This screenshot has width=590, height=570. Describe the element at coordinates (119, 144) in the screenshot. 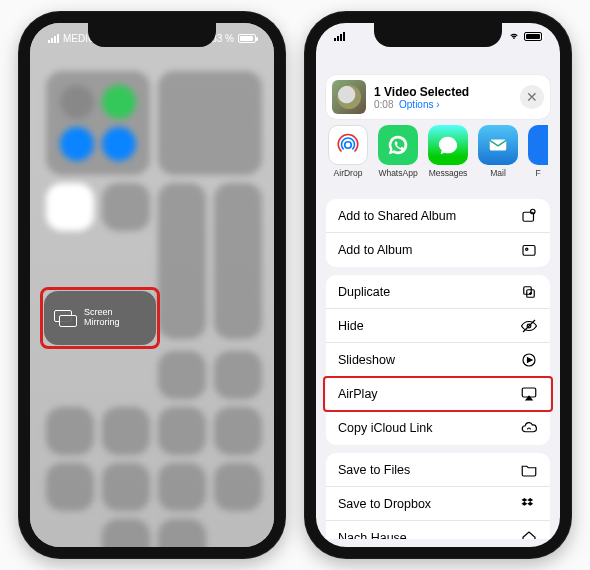

I see `bluetooth-toggle` at that location.